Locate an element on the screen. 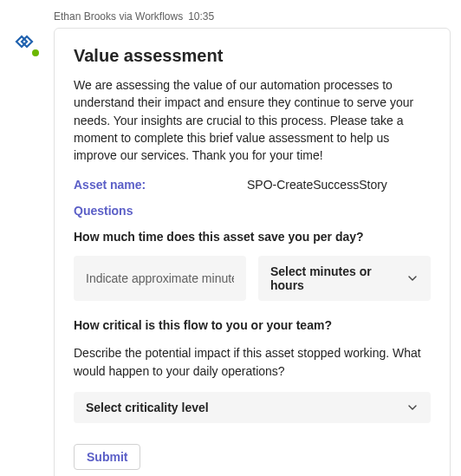 This screenshot has height=476, width=461. sender-name: Ethan Brooks via Workflows is located at coordinates (118, 16).